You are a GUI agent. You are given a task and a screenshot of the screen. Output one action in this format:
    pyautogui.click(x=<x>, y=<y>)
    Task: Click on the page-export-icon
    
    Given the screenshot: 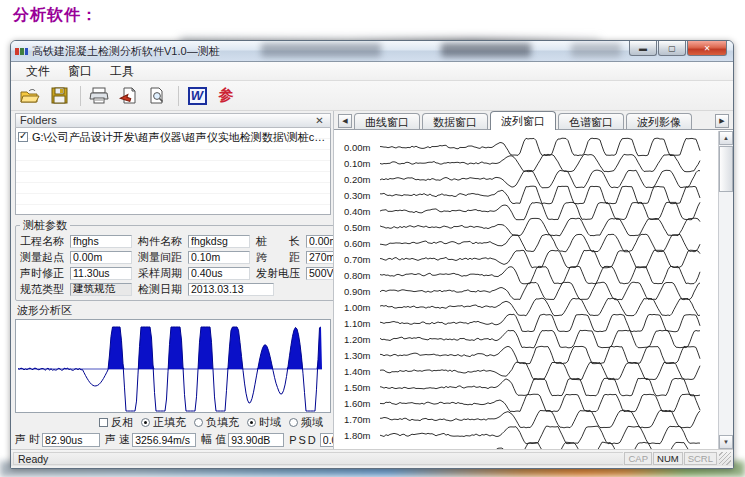 What is the action you would take?
    pyautogui.click(x=128, y=96)
    